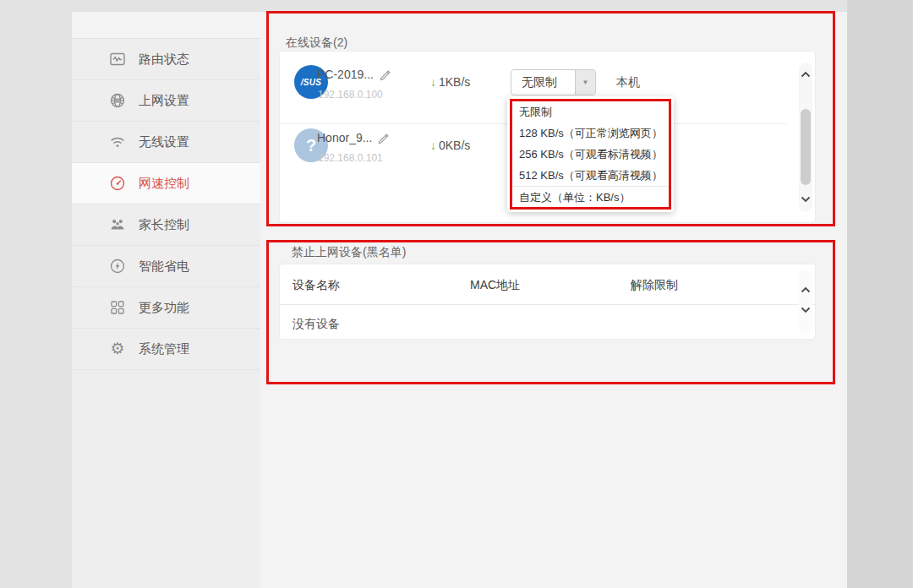 The height and width of the screenshot is (588, 913). I want to click on page-background, so click(880, 294).